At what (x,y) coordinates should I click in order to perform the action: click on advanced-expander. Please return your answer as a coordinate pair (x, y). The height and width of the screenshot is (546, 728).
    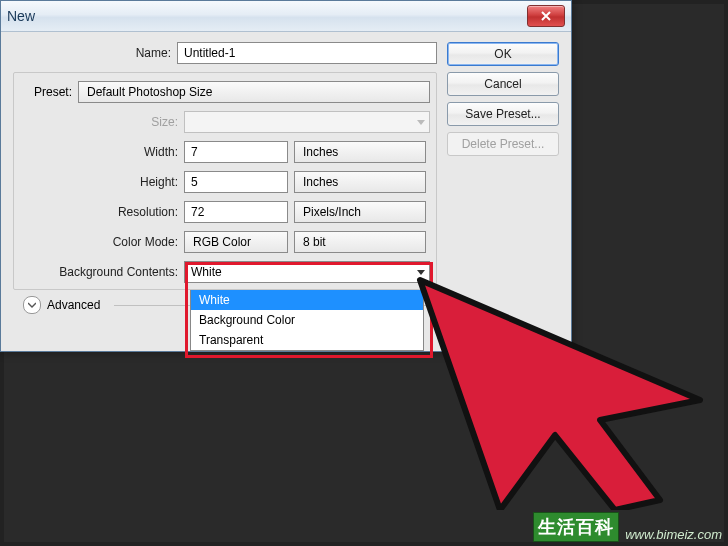
    Looking at the image, I should click on (32, 305).